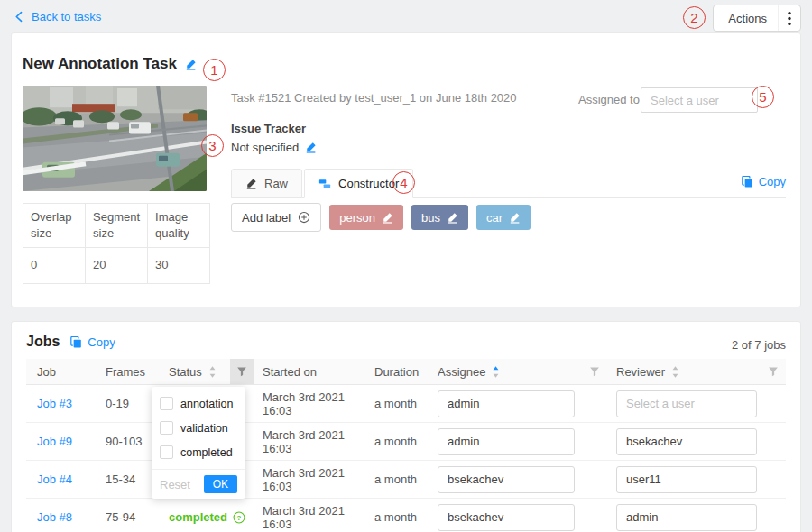  I want to click on task-preview-image, so click(115, 139).